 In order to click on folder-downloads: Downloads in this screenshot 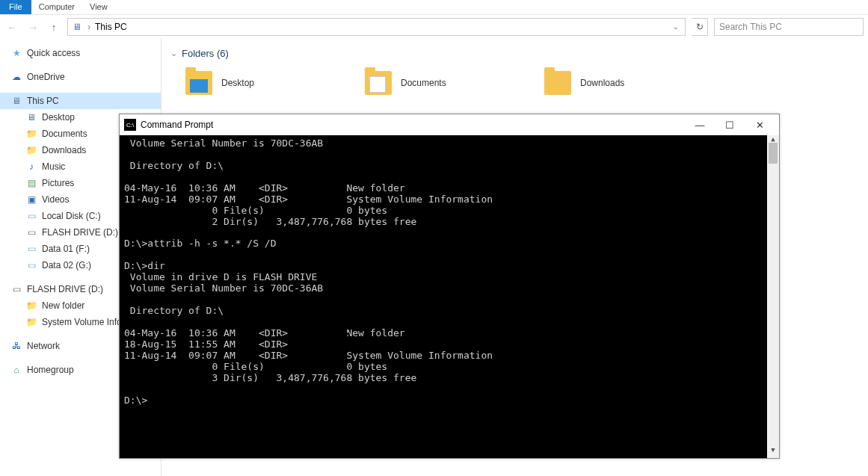, I will do `click(619, 83)`.